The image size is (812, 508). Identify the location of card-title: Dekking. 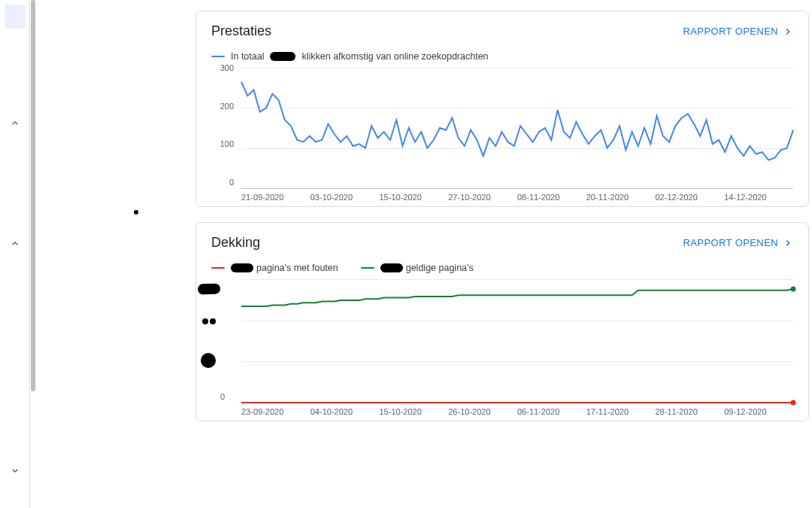
(236, 242).